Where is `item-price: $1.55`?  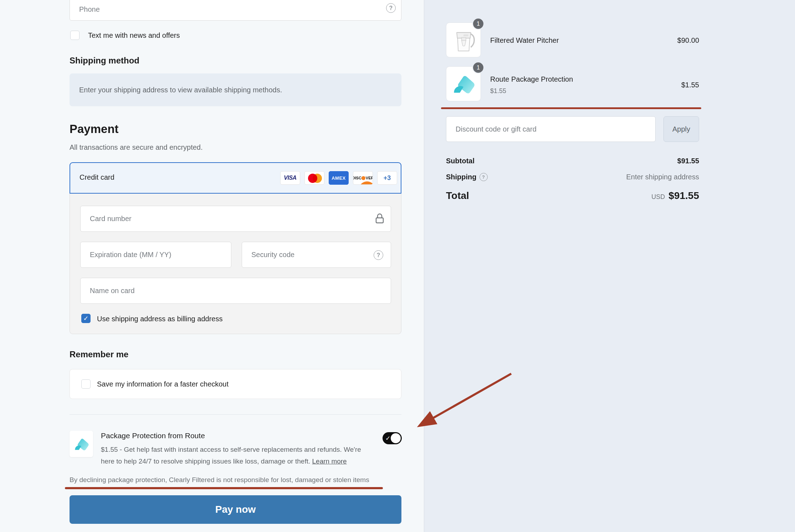
item-price: $1.55 is located at coordinates (663, 85).